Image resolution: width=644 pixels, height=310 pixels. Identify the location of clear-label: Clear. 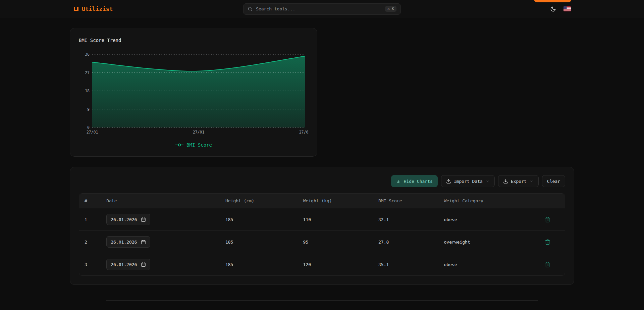
(553, 181).